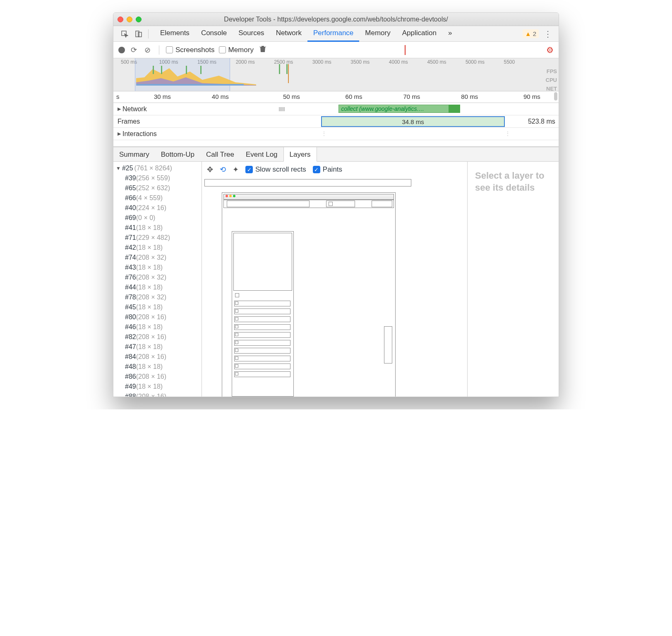 The width and height of the screenshot is (672, 636). What do you see at coordinates (542, 122) in the screenshot?
I see `next-frame: 523.8 ms` at bounding box center [542, 122].